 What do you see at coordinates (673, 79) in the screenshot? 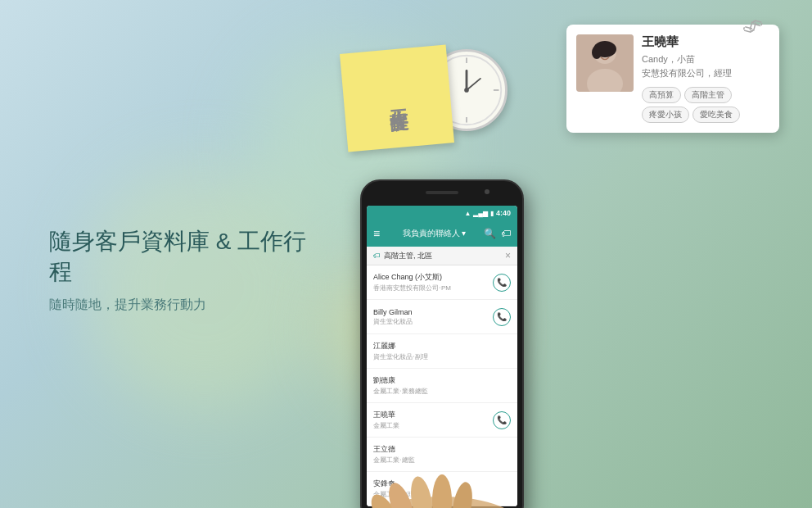
I see `profile-card-inner: 王曉華 Candy，小苗 安慧投有限公司，經理 高預算高階主管疼愛小孩愛吃美食` at bounding box center [673, 79].